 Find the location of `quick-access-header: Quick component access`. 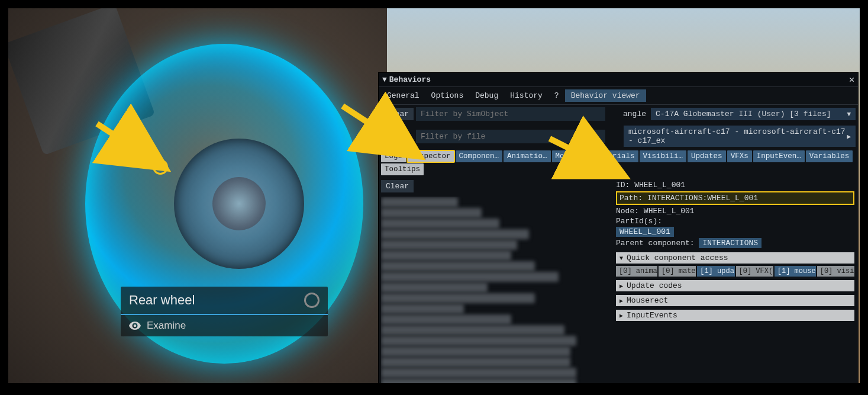

quick-access-header: Quick component access is located at coordinates (735, 258).